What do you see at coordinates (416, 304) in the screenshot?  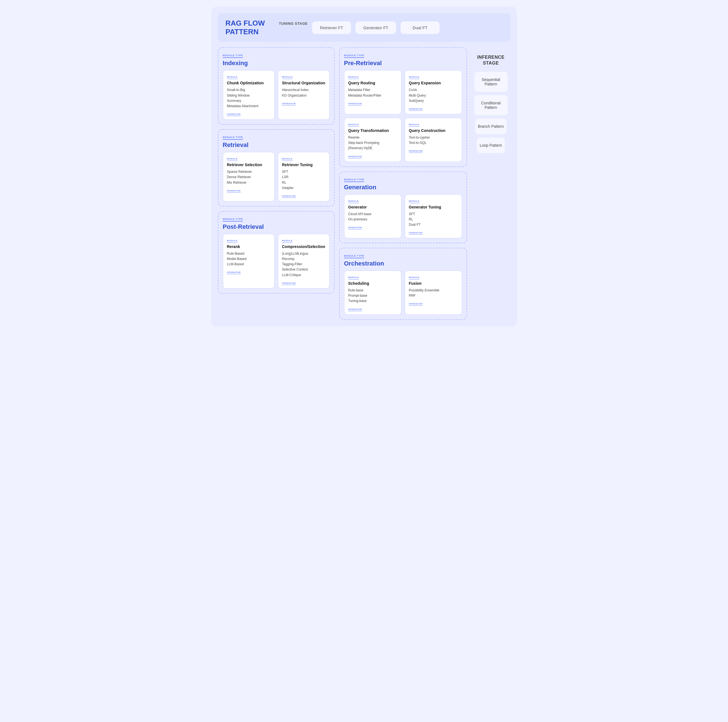 I see `fusion-operator-label: OPERATOR` at bounding box center [416, 304].